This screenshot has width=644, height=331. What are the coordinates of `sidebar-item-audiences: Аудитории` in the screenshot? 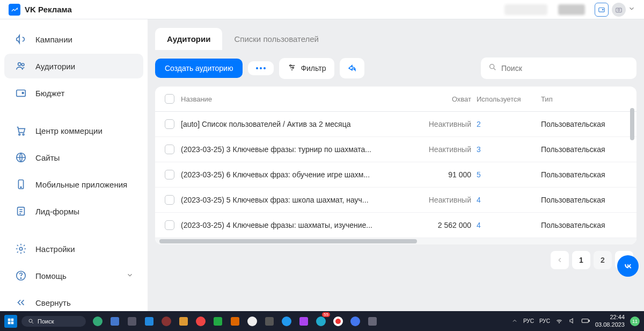 It's located at (74, 66).